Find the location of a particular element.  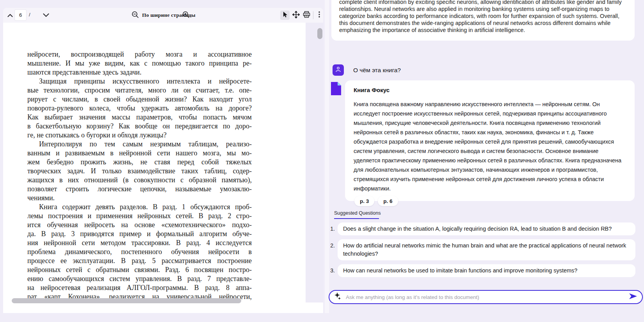

answer-body: Книга посвящена важному направлению иску… is located at coordinates (490, 146).